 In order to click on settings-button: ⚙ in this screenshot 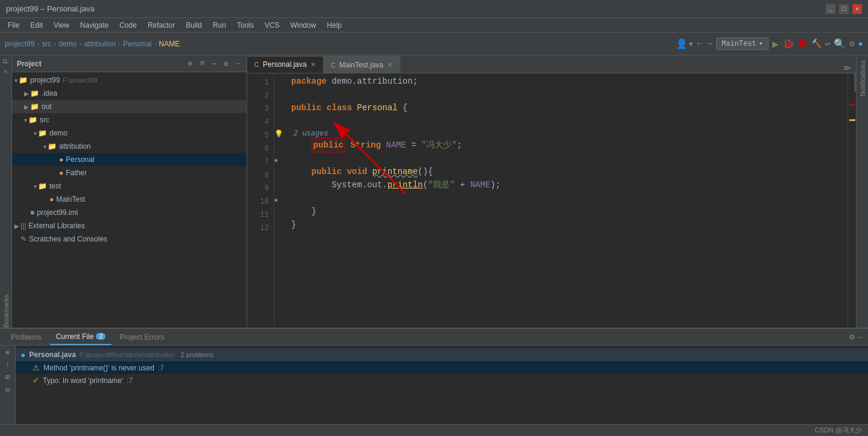, I will do `click(852, 43)`.